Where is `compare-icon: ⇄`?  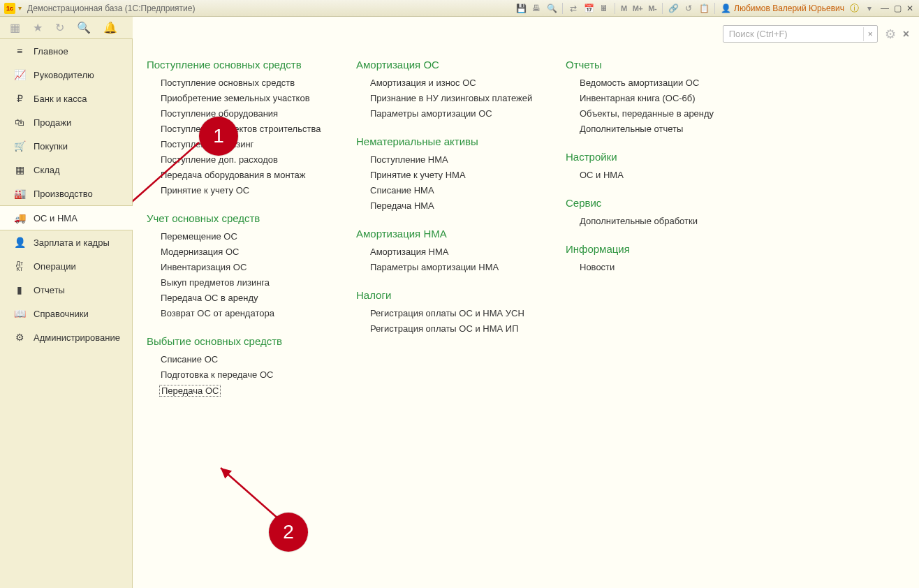 compare-icon: ⇄ is located at coordinates (573, 8).